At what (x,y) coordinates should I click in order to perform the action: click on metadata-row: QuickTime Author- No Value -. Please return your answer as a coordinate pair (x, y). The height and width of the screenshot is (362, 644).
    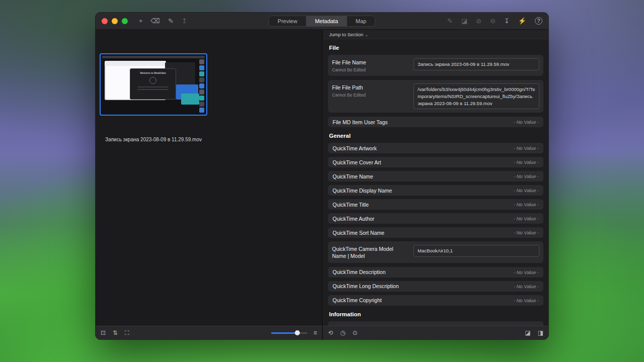
    Looking at the image, I should click on (436, 218).